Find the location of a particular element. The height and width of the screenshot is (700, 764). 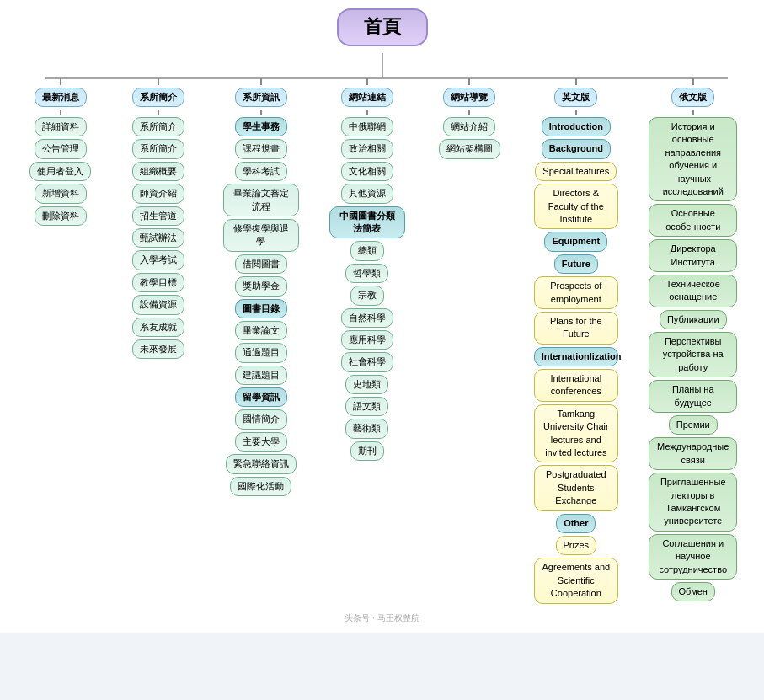

list-item: 詳細資料 is located at coordinates (61, 126).